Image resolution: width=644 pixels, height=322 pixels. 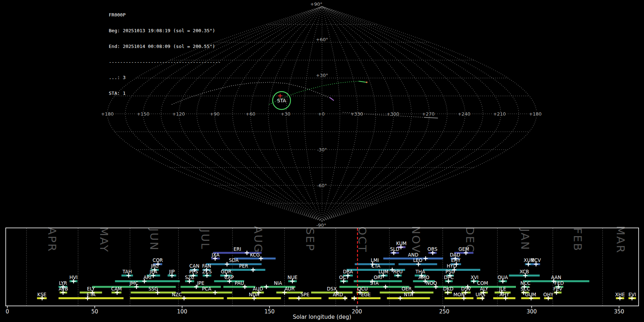 I want to click on longitude-label: +270, so click(x=428, y=114).